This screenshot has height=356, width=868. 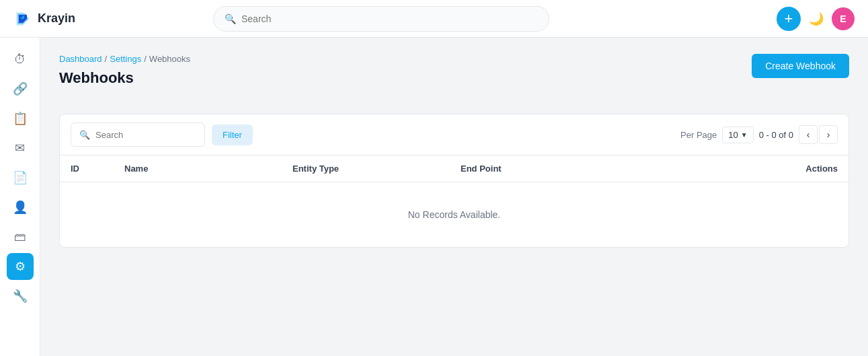 What do you see at coordinates (390, 19) in the screenshot?
I see `global-search-input` at bounding box center [390, 19].